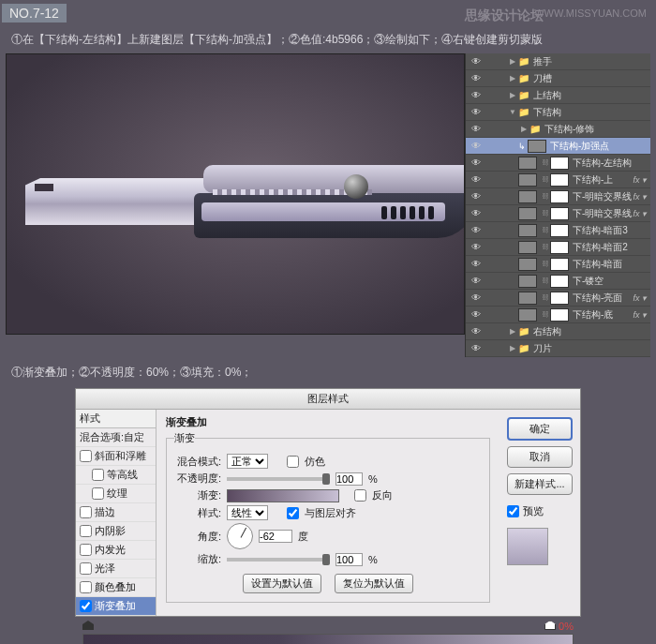  Describe the element at coordinates (540, 457) in the screenshot. I see `cancel-button: 取消` at that location.